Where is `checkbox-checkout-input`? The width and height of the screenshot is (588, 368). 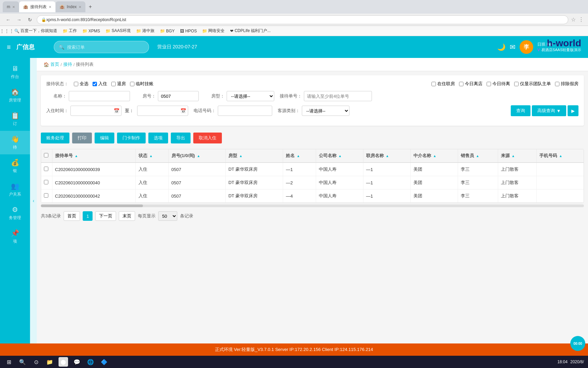 checkbox-checkout-input is located at coordinates (114, 84).